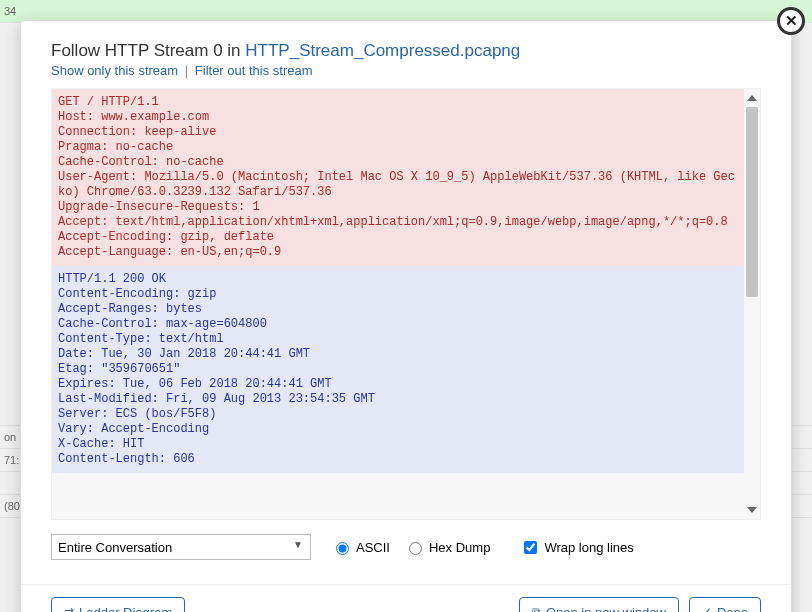  I want to click on ladder-diagram-button: ⇄ Ladder Diagram, so click(118, 604).